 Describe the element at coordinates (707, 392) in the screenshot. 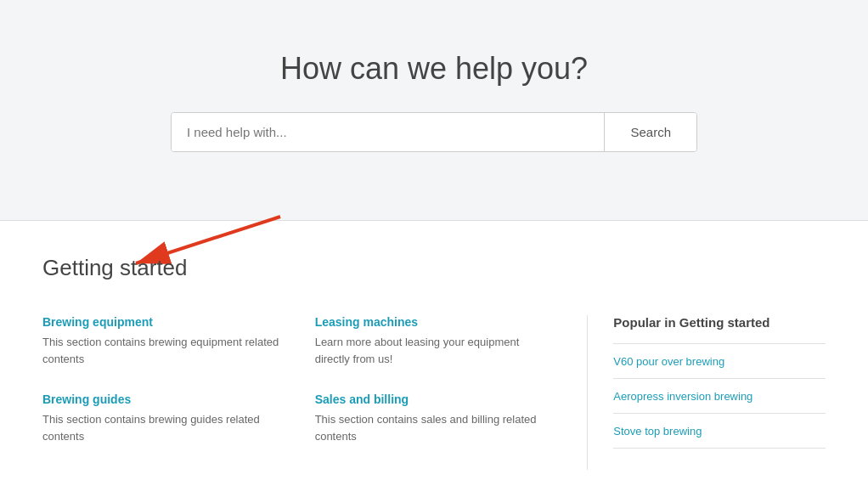

I see `popular-column: Popular in Getting started V60 pour over…` at that location.